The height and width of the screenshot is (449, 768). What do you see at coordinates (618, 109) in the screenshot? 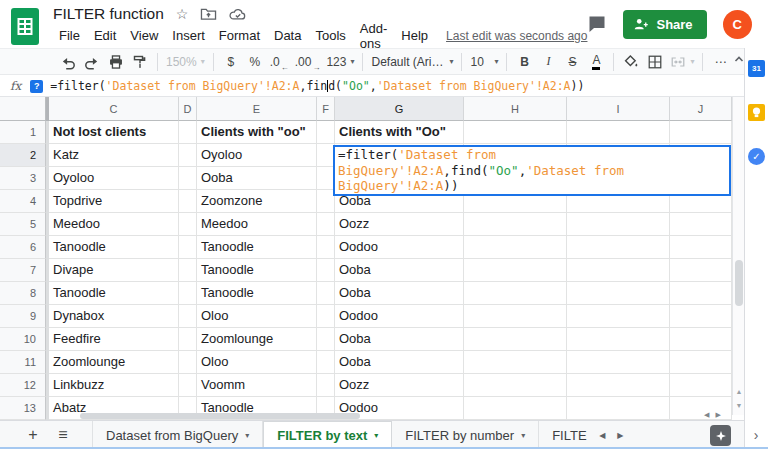
I see `column-header-I: I` at bounding box center [618, 109].